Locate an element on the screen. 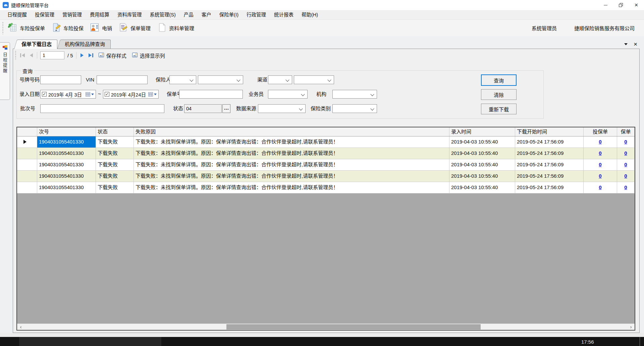  scroll-left-icon: ‹ is located at coordinates (21, 327).